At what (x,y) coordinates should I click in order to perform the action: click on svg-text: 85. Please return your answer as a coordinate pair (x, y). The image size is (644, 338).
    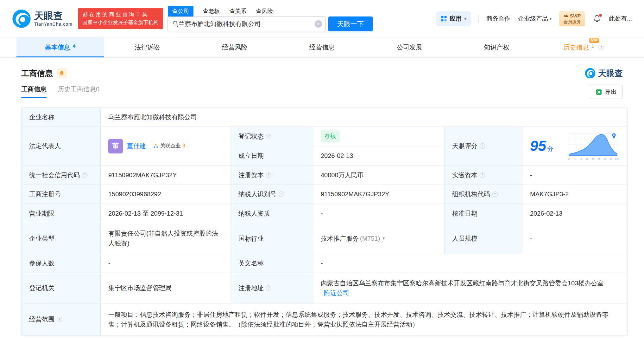
    Looking at the image, I should click on (599, 159).